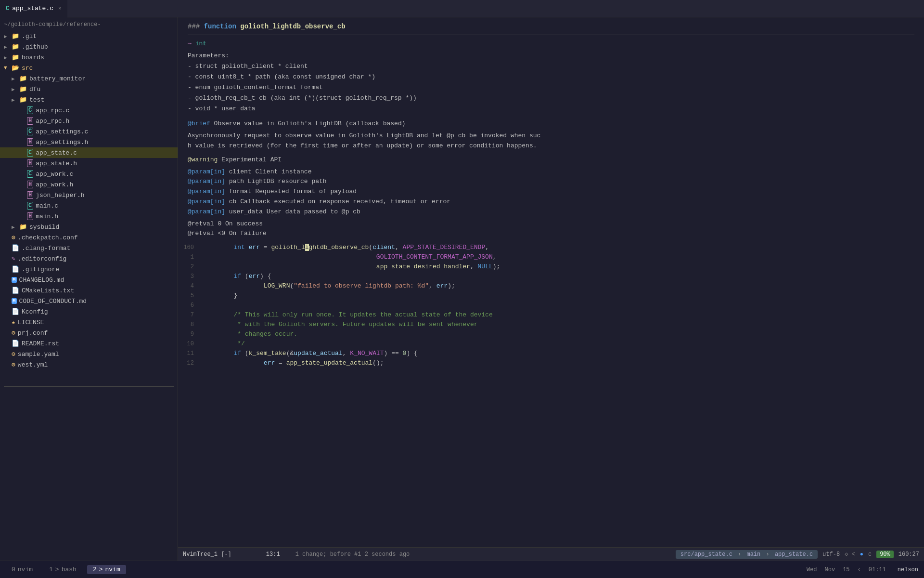 The height and width of the screenshot is (578, 924). I want to click on sidebar-item-label: json_helper.h, so click(60, 196).